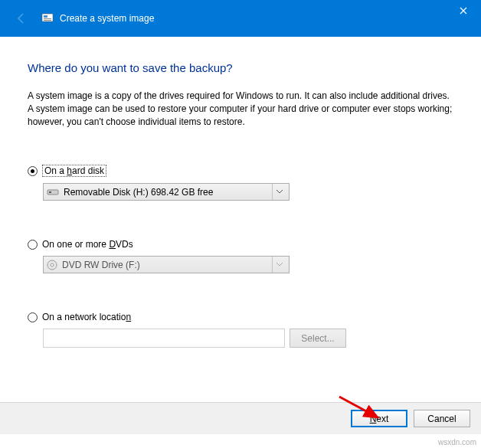 The width and height of the screenshot is (481, 448). I want to click on titlebar: Create a system image, so click(240, 18).